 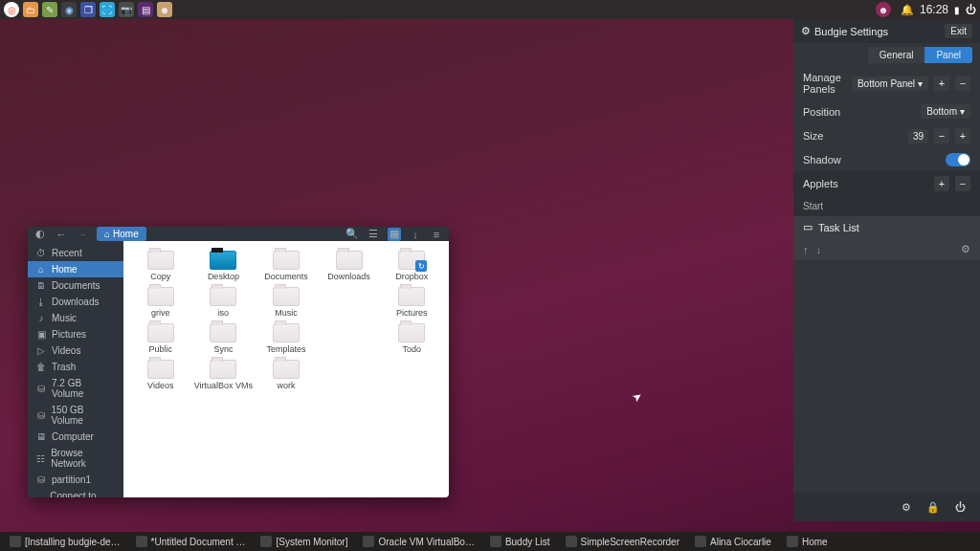 What do you see at coordinates (76, 436) in the screenshot?
I see `sidebar-item-computer: 🖥Computer` at bounding box center [76, 436].